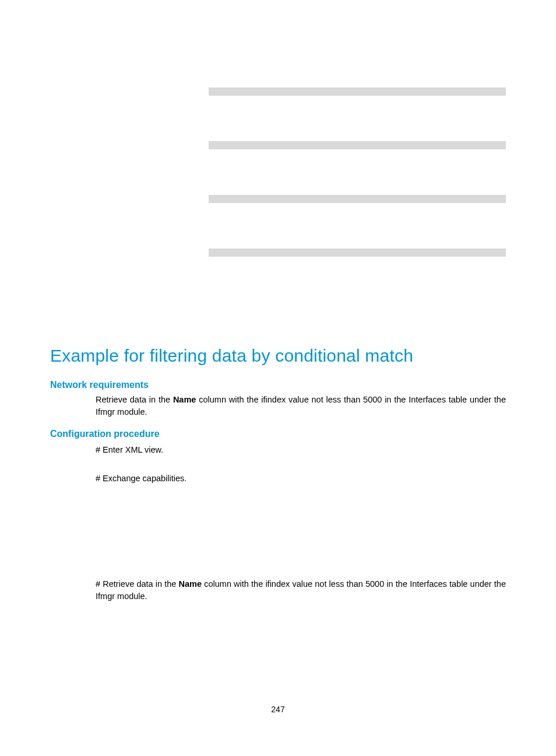 Image resolution: width=556 pixels, height=756 pixels. I want to click on subsection-heading-network-requirements: Network requirements, so click(278, 385).